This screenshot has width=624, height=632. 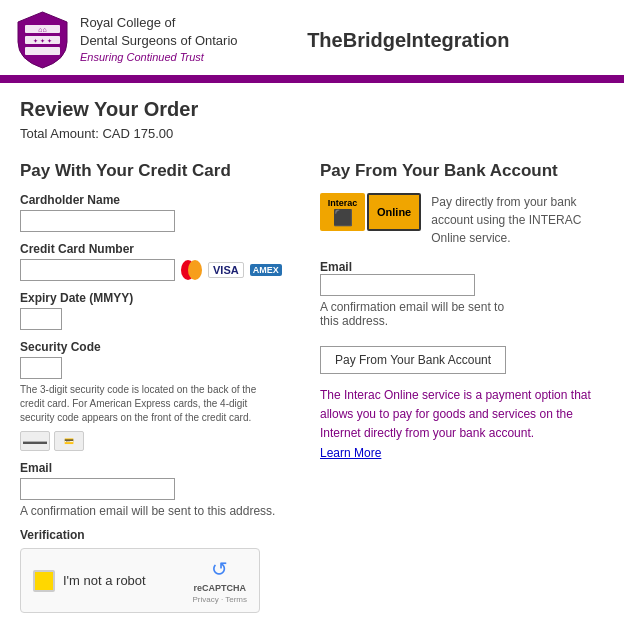 I want to click on email-confirm-left: A confirmation email will be sent to thi…, so click(x=155, y=511).